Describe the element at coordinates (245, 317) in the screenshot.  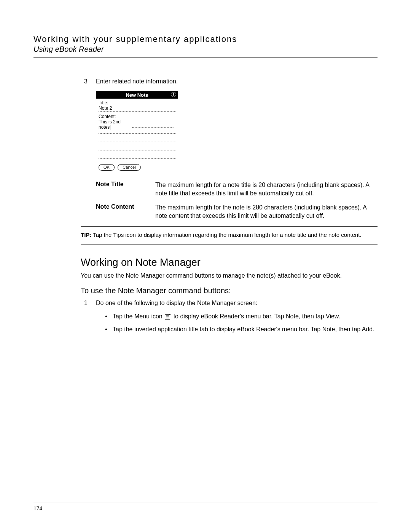
I see `bullet-text: Tap the Menu icon to display eBook Reade…` at that location.